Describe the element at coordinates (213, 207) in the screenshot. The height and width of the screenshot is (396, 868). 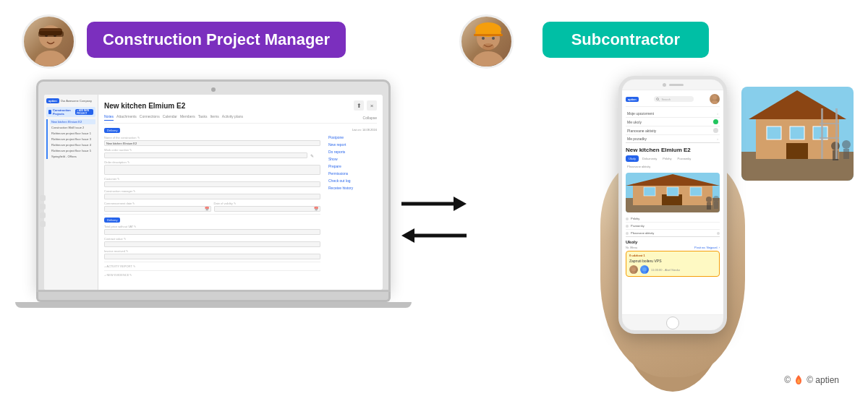
I see `field-dates: Commencement date ✎ 📅 Date of validity ✎…` at that location.